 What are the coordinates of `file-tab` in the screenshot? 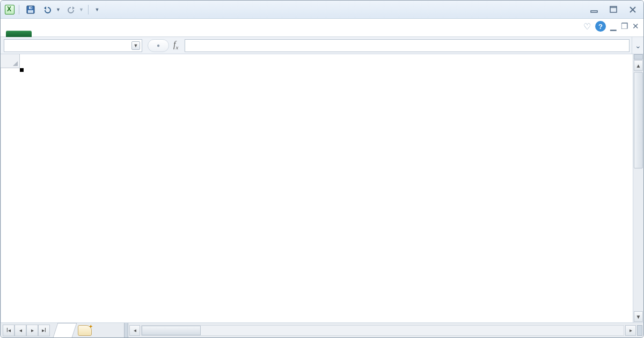 It's located at (19, 34).